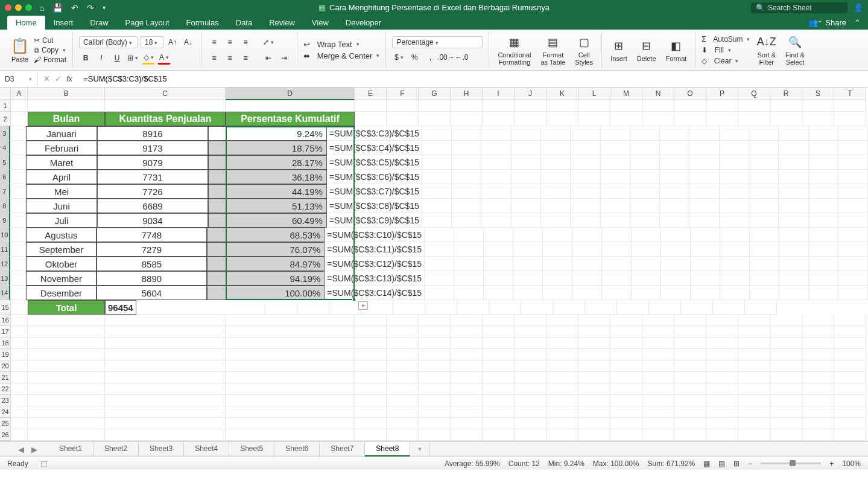 This screenshot has width=868, height=477. I want to click on cell-P19, so click(723, 355).